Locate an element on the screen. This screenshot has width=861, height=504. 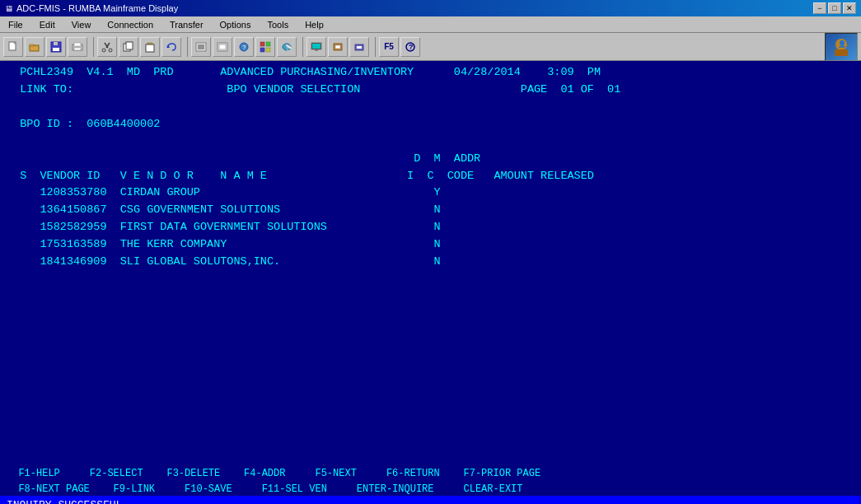
inquiry-message: INQUIRY SUCCESSFUL is located at coordinates (64, 502).